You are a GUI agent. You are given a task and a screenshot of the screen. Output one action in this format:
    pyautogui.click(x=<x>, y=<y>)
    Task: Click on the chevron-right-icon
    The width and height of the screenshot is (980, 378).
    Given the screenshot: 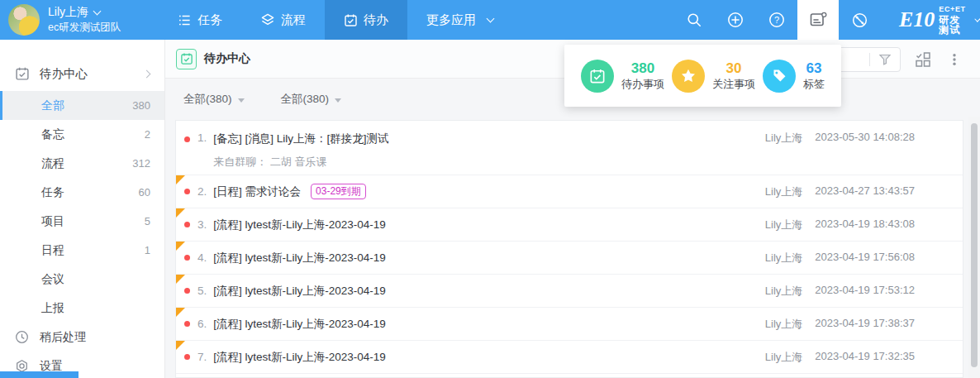 What is the action you would take?
    pyautogui.click(x=147, y=74)
    